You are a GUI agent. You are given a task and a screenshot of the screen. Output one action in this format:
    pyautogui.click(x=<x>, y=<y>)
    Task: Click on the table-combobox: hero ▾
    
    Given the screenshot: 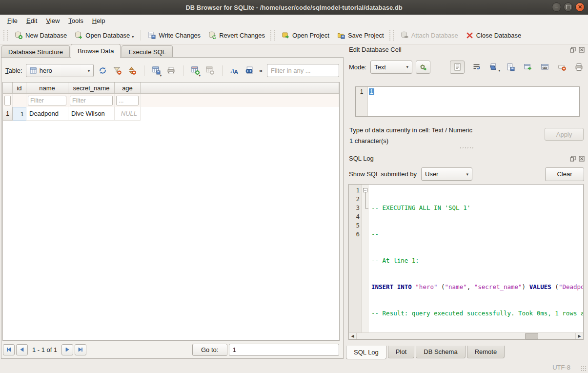 What is the action you would take?
    pyautogui.click(x=60, y=70)
    